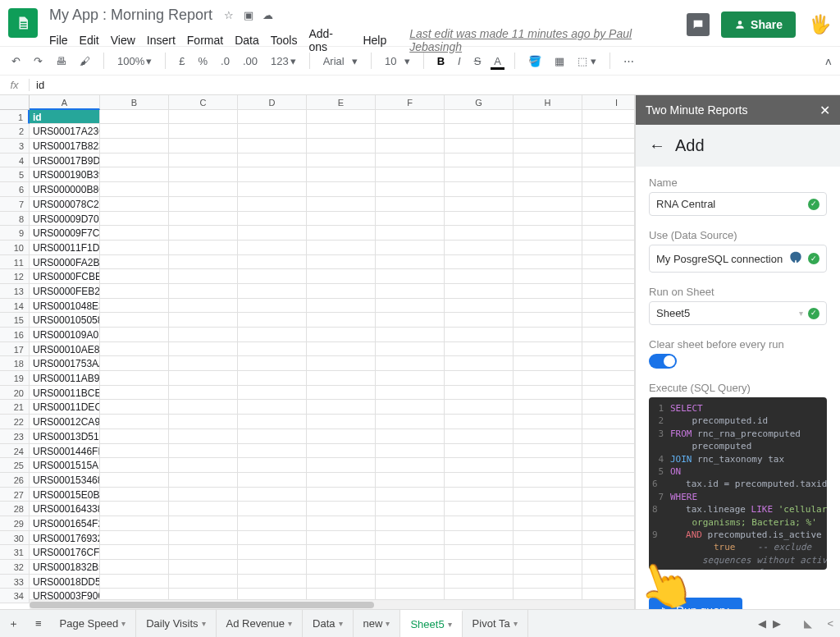 The width and height of the screenshot is (840, 637). What do you see at coordinates (663, 361) in the screenshot?
I see `clear-sheet-toggle` at bounding box center [663, 361].